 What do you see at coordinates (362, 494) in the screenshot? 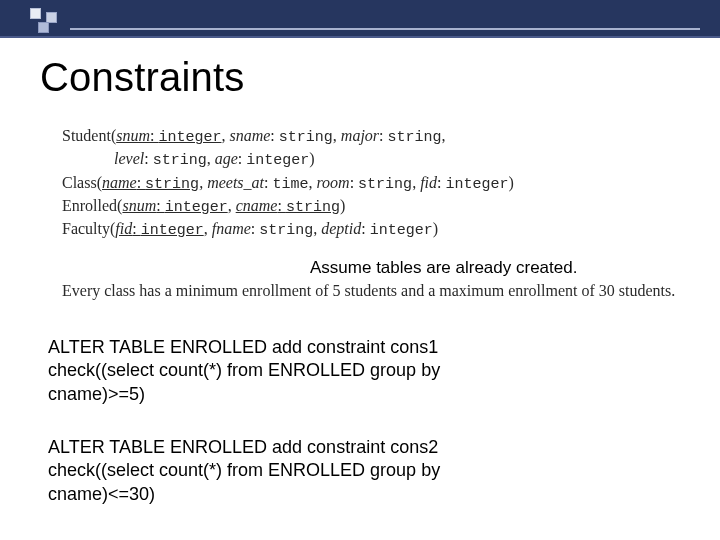
I see `sql-line: cname)<=30)` at bounding box center [362, 494].